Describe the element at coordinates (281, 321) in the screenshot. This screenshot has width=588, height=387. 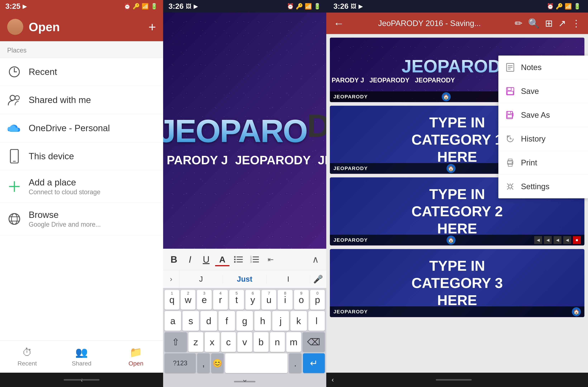
I see `key-j: j` at that location.